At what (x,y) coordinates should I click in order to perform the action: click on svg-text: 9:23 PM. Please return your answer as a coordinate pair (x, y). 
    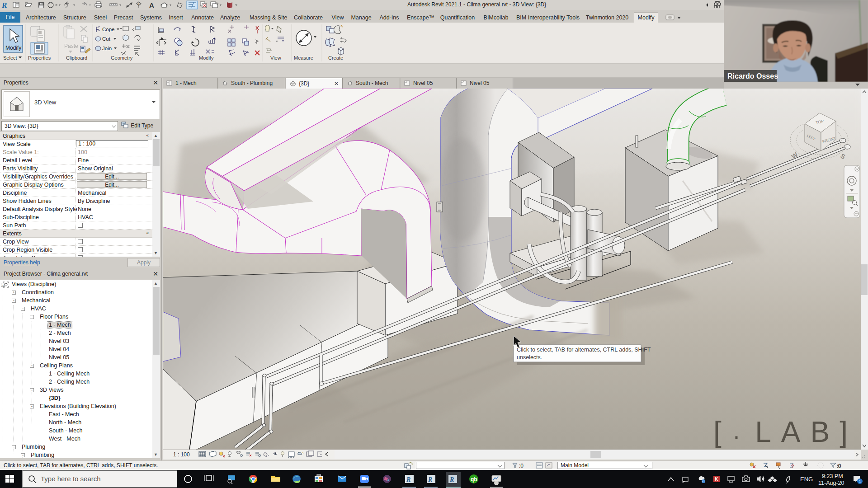
    Looking at the image, I should click on (833, 476).